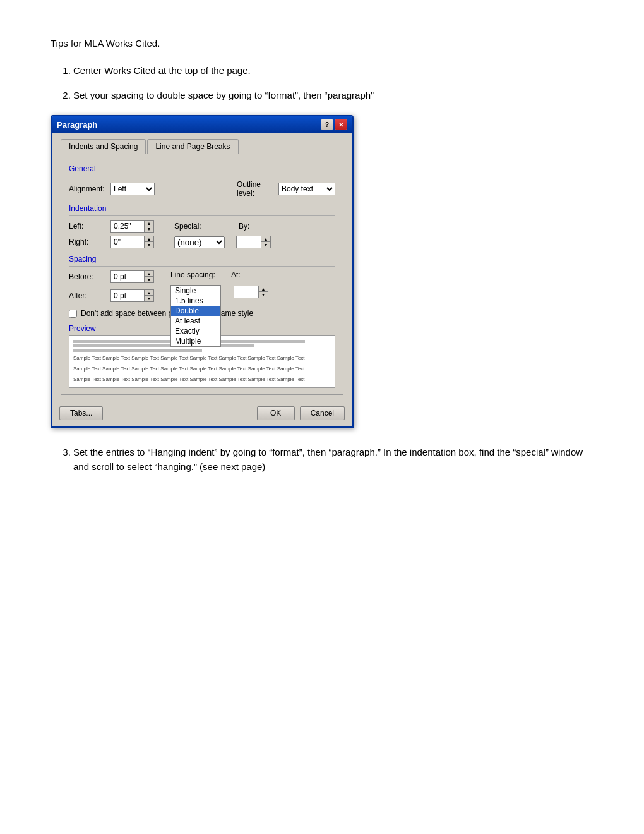  What do you see at coordinates (149, 229) in the screenshot?
I see `indent-left-spin-down: ▼` at bounding box center [149, 229].